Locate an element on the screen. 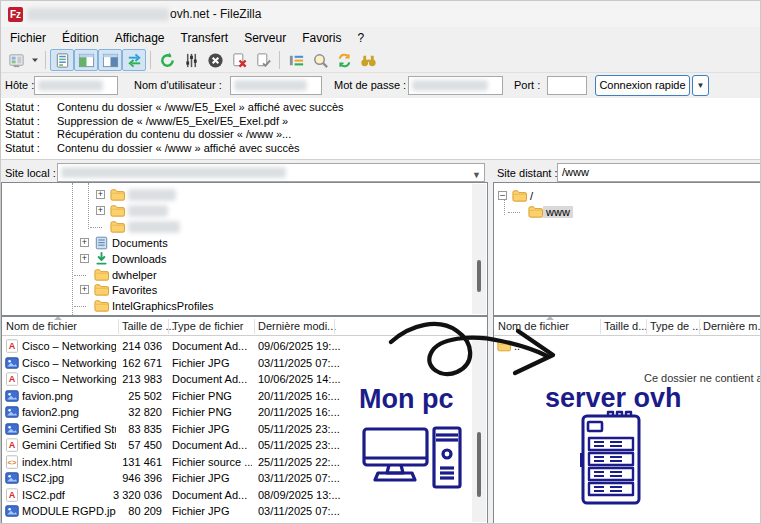 Image resolution: width=761 pixels, height=524 pixels. quickconnect-button: Connexion rapide is located at coordinates (642, 86).